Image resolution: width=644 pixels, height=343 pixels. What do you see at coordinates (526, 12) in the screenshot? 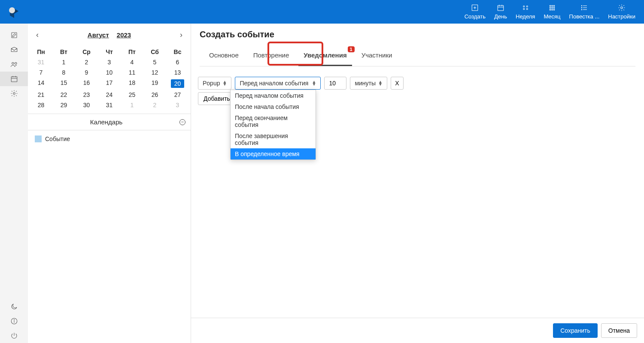
I see `week-button: Неделя` at bounding box center [526, 12].